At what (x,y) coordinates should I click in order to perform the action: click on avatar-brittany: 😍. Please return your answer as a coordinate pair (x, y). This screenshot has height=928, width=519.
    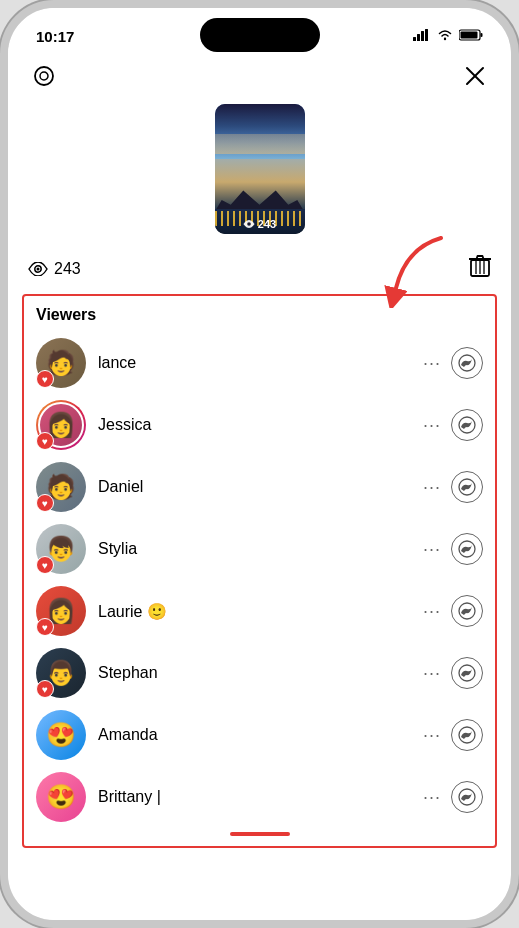
    Looking at the image, I should click on (61, 797).